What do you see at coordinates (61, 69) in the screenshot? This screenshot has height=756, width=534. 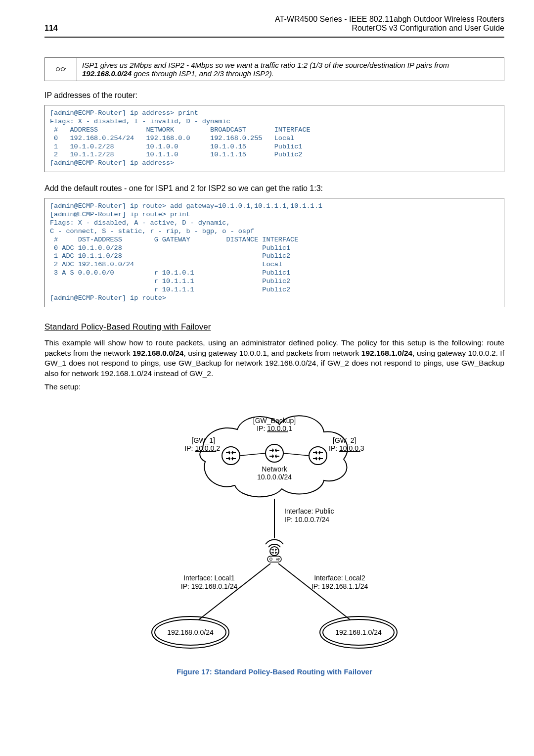 I see `note-icon-cell` at bounding box center [61, 69].